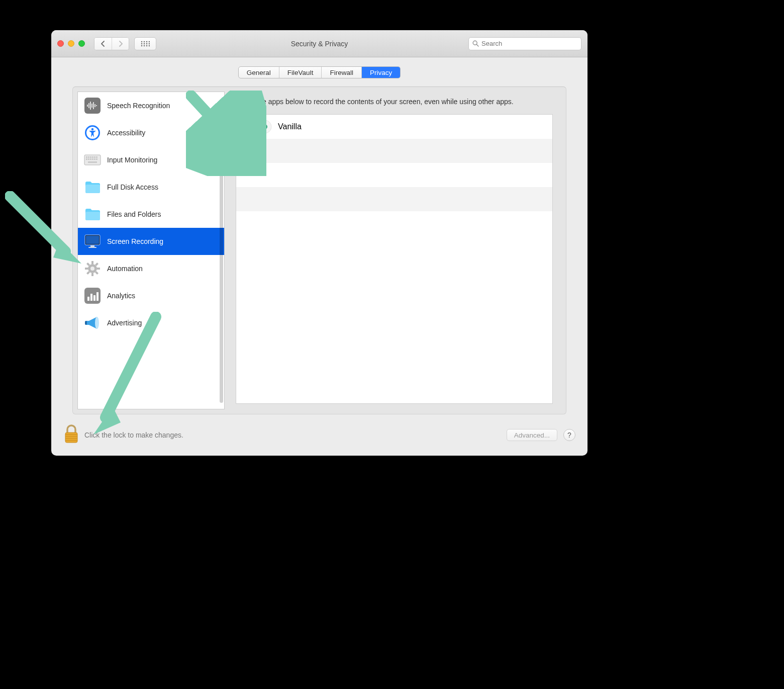 The height and width of the screenshot is (689, 784). What do you see at coordinates (532, 435) in the screenshot?
I see `advanced-button: Advanced...` at bounding box center [532, 435].